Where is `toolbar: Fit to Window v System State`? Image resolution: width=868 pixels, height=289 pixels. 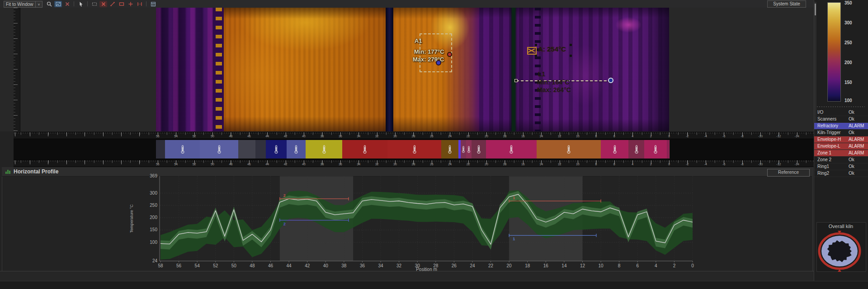 toolbar: Fit to Window v System State is located at coordinates (407, 4).